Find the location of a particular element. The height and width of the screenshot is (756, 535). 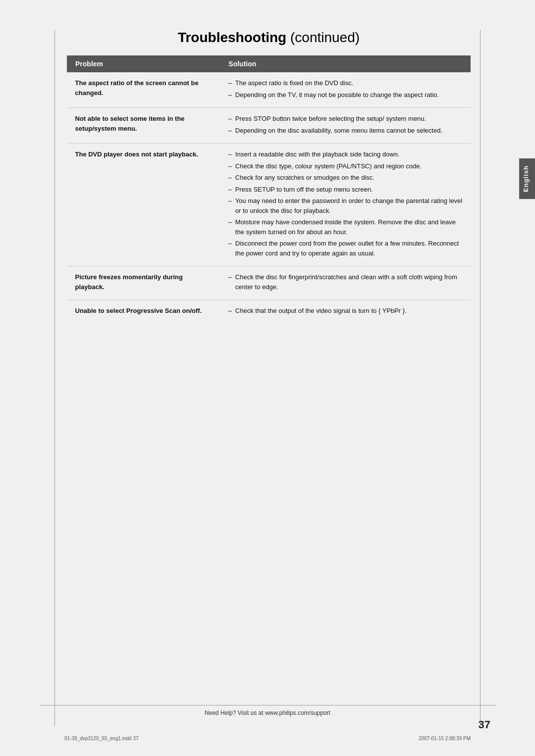

title-main: Troubleshooting is located at coordinates (232, 38).